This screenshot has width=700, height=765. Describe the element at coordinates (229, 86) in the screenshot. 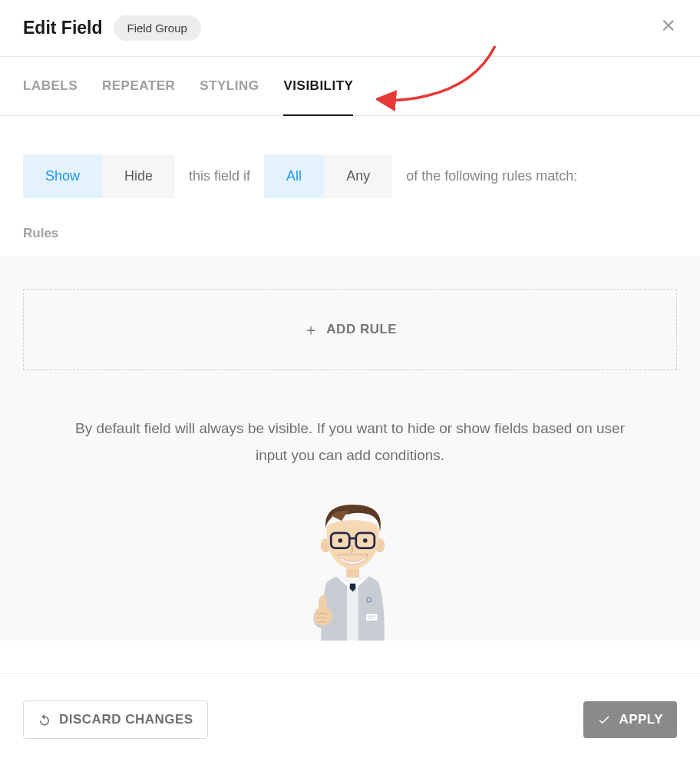

I see `tab-styling: STYLING` at that location.